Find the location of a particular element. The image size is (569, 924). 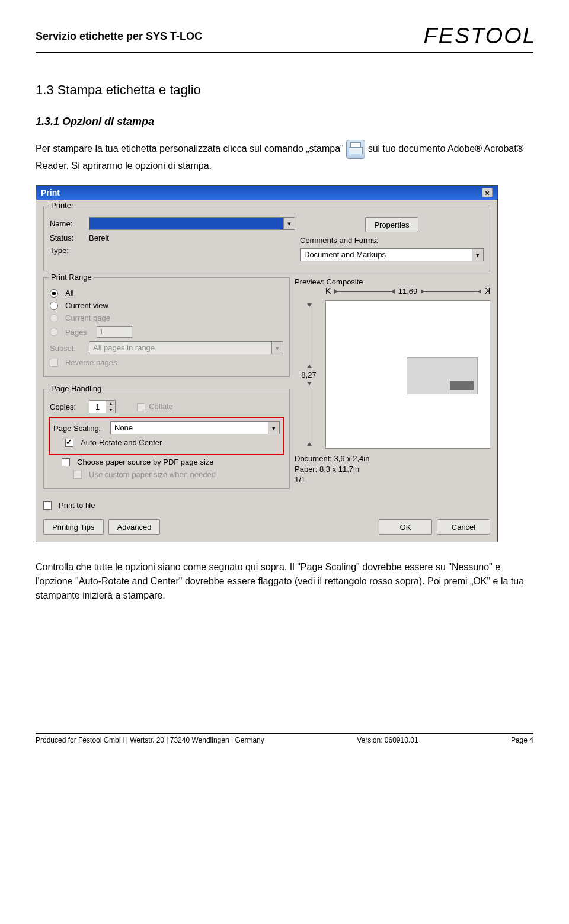

header-title: Servizio etichette per SYS T-LOC is located at coordinates (119, 37).